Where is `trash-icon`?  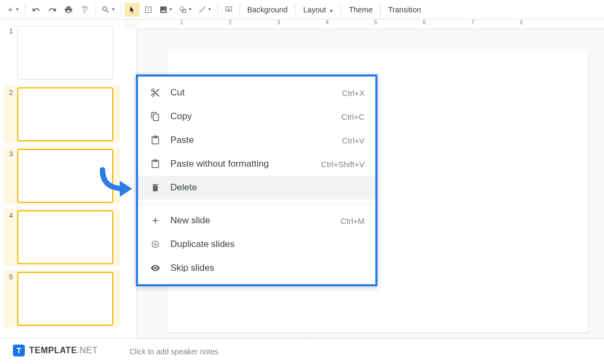
trash-icon is located at coordinates (155, 188).